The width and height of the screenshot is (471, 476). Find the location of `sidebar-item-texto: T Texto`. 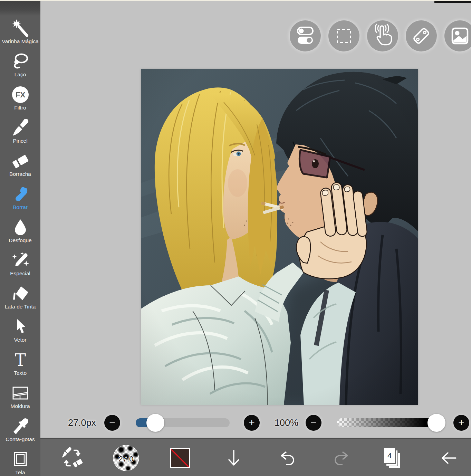

sidebar-item-texto: T Texto is located at coordinates (20, 364).